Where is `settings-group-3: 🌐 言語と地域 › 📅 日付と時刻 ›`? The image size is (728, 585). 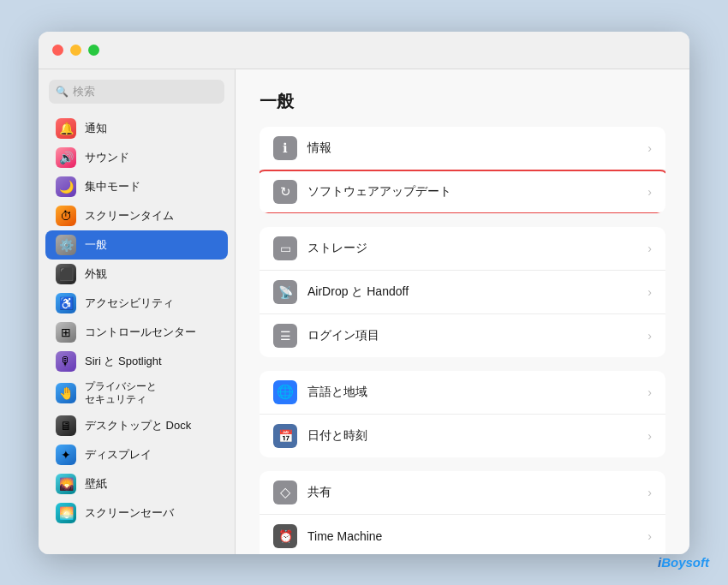
settings-group-3: 🌐 言語と地域 › 📅 日付と時刻 › is located at coordinates (462, 415).